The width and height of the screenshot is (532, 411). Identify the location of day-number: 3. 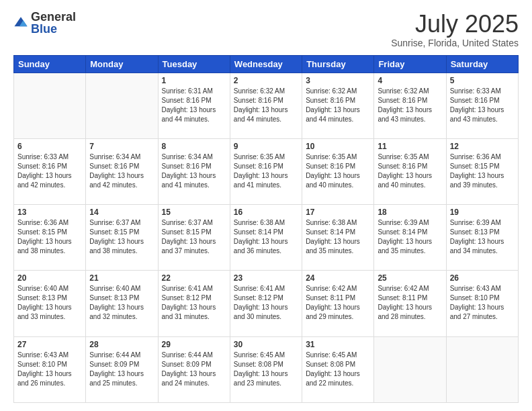
(338, 81).